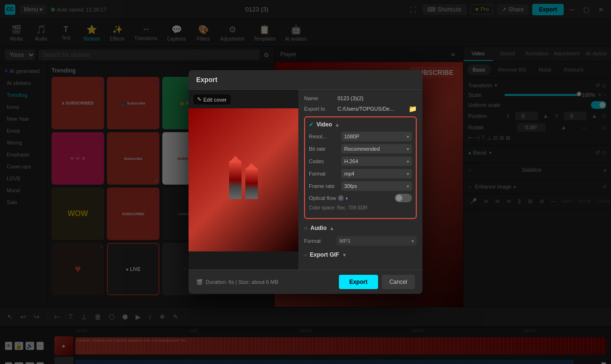  I want to click on dialog-preview: ✎ Edit cover, so click(243, 179).